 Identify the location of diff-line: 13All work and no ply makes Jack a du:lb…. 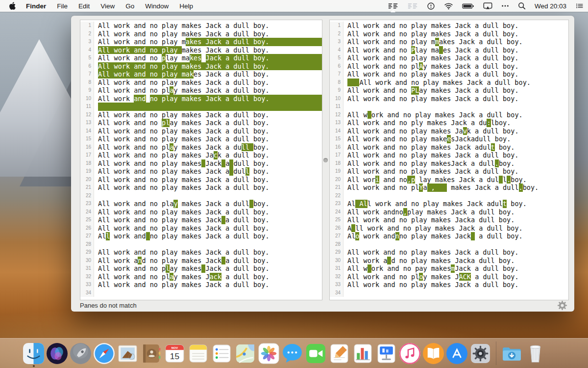
(449, 123).